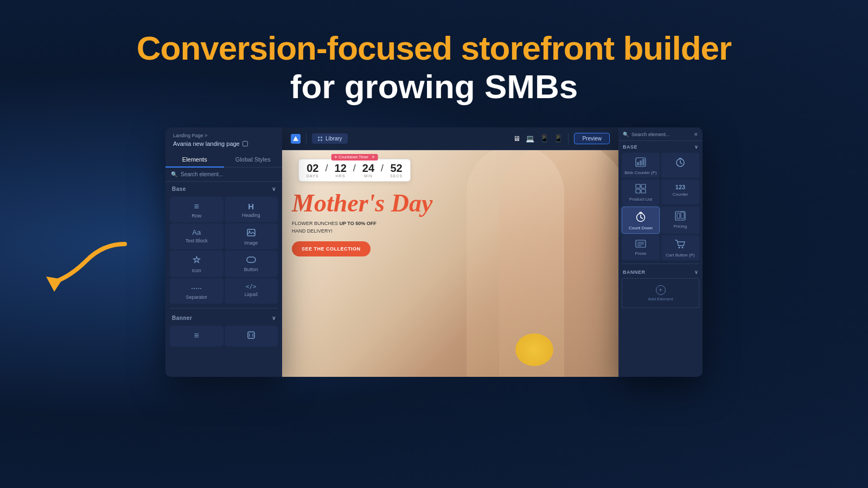 The width and height of the screenshot is (868, 488). What do you see at coordinates (544, 139) in the screenshot?
I see `tablet-icon: 📱` at bounding box center [544, 139].